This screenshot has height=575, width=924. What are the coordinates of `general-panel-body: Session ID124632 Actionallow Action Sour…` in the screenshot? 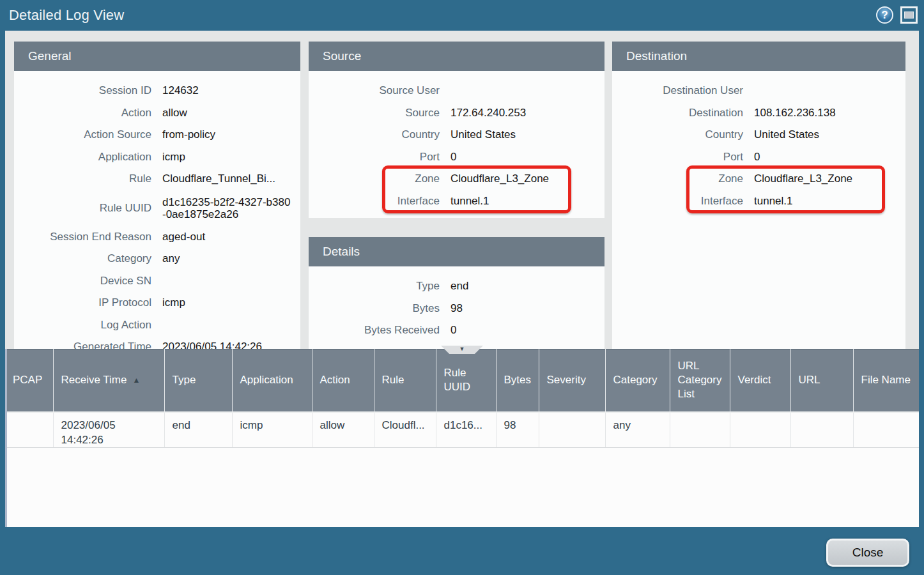 It's located at (157, 210).